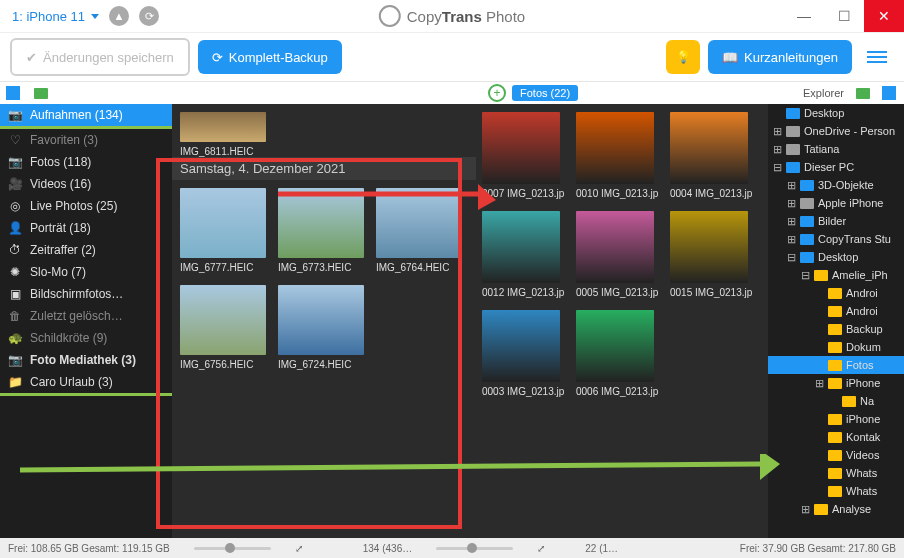 The width and height of the screenshot is (904, 558). Describe the element at coordinates (452, 16) in the screenshot. I see `titlebar: 1: iPhone 11 ▲ ⟳ CopyTrans Photo — ☐ ✕` at that location.